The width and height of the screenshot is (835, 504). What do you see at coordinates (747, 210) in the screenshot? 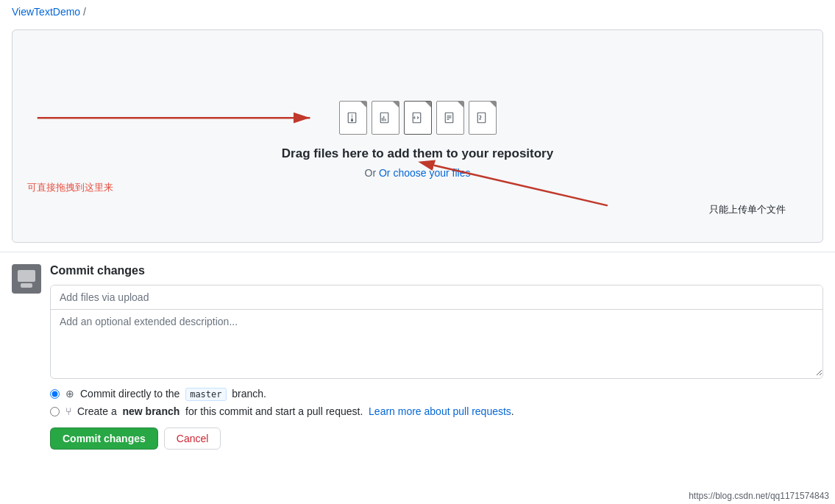
I see `annotation-right-text: 只能上传单个文件` at bounding box center [747, 210].